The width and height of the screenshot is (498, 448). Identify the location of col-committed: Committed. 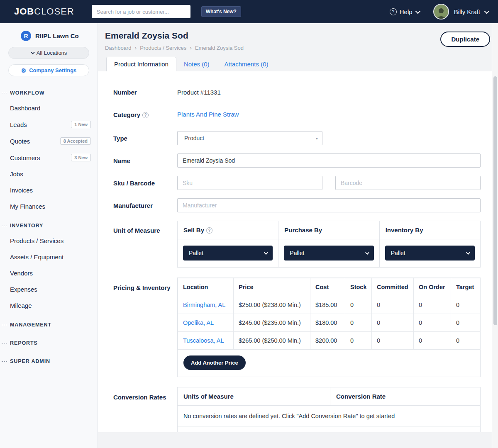
(393, 287).